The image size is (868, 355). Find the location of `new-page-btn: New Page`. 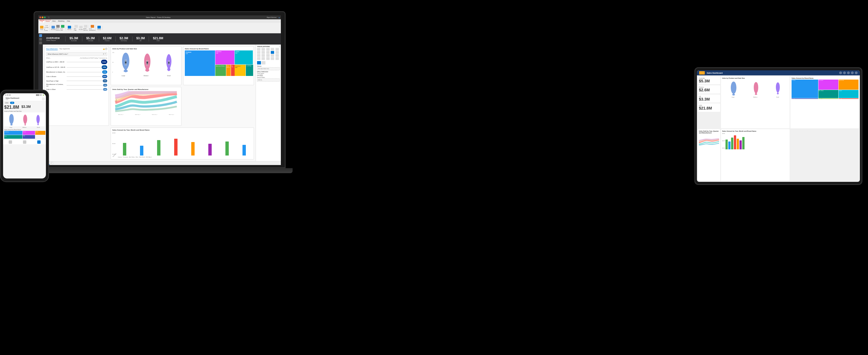

new-page-btn: New Page is located at coordinates (76, 28).